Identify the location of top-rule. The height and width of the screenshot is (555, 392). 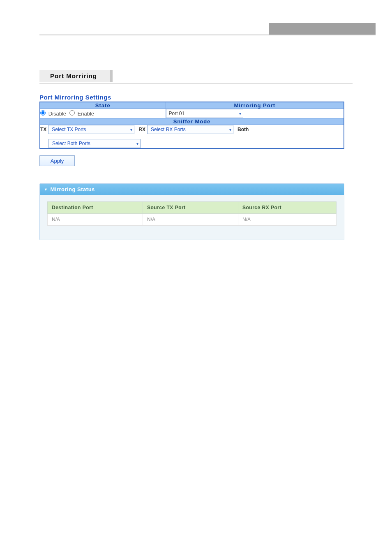
(208, 35).